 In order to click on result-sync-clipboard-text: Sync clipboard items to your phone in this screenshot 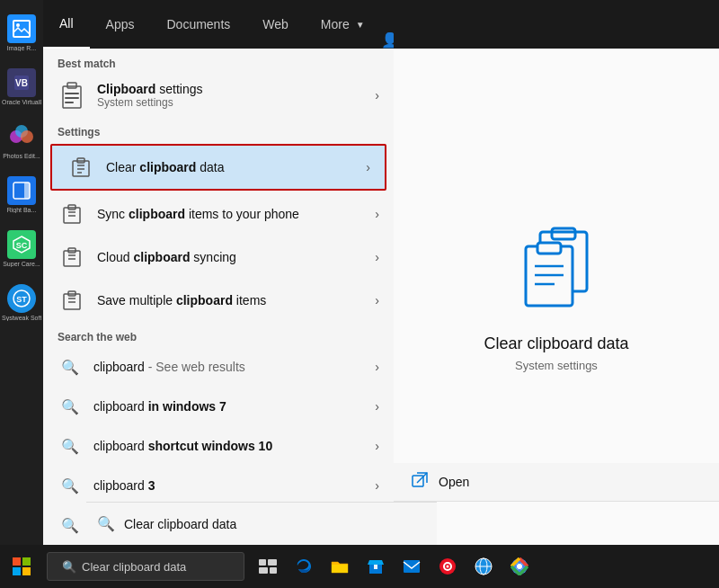, I will do `click(235, 214)`.